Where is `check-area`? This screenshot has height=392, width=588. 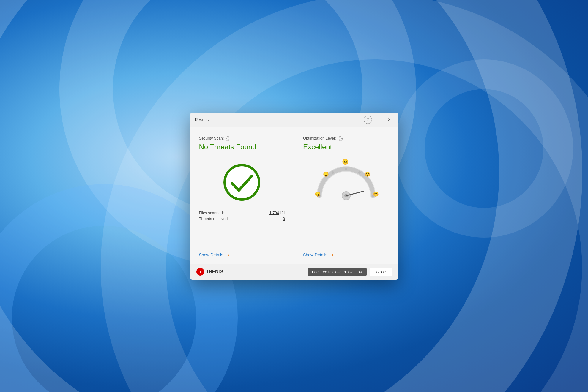 check-area is located at coordinates (242, 182).